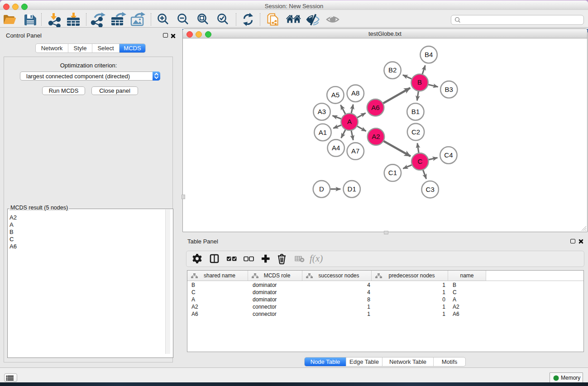 The image size is (588, 386). Describe the element at coordinates (321, 189) in the screenshot. I see `svg-text: D` at that location.